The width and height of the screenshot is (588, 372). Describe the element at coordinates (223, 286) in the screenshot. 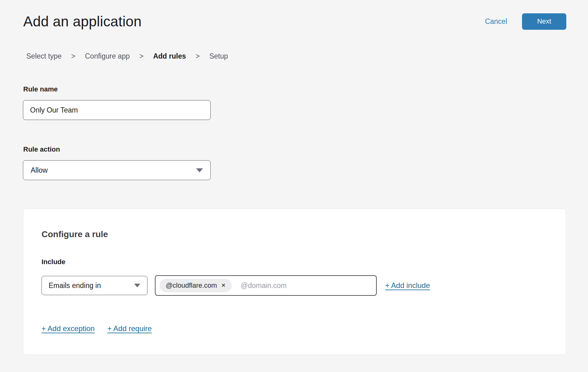

I see `remove-tag-icon: ✕` at that location.